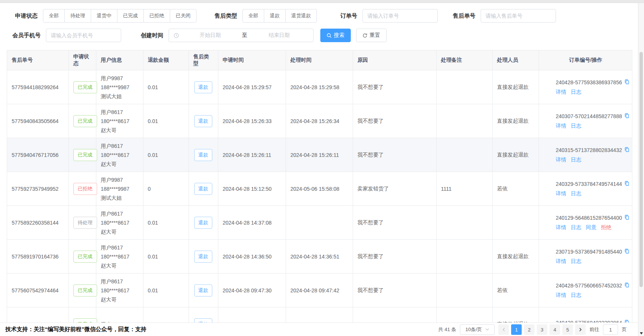  Describe the element at coordinates (247, 189) in the screenshot. I see `apply-time-value: 2024-04-28 15:12:50` at that location.